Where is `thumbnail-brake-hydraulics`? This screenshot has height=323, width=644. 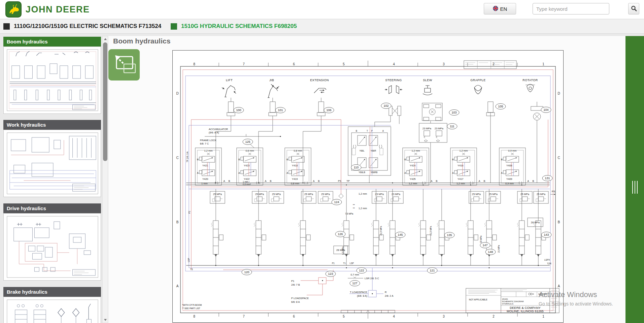
thumbnail-brake-hydraulics is located at coordinates (52, 310).